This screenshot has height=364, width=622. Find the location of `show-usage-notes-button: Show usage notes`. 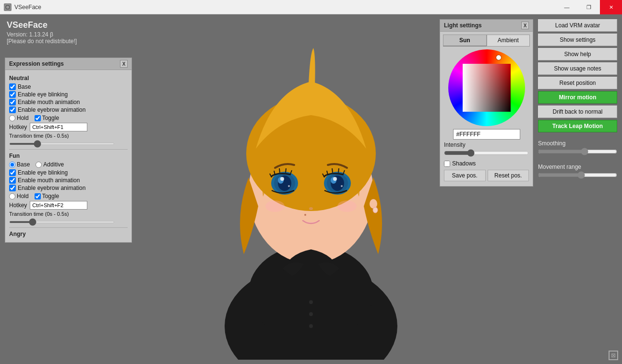

show-usage-notes-button: Show usage notes is located at coordinates (578, 69).